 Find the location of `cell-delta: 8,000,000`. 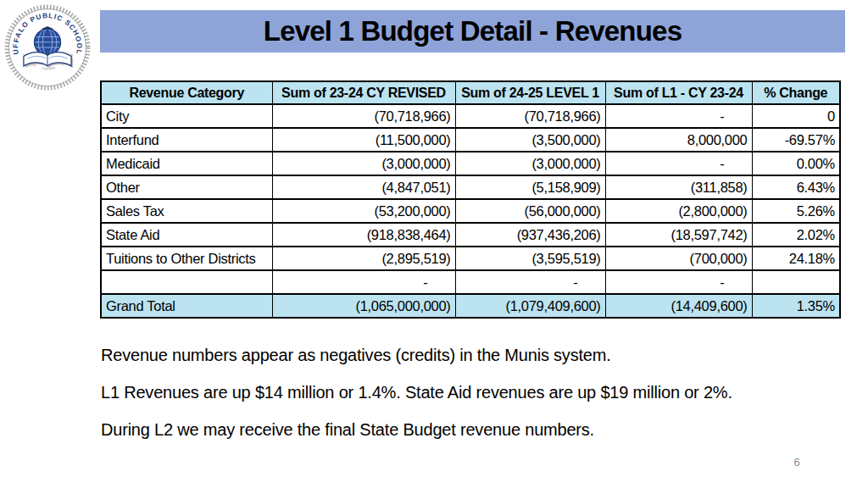

cell-delta: 8,000,000 is located at coordinates (678, 140).